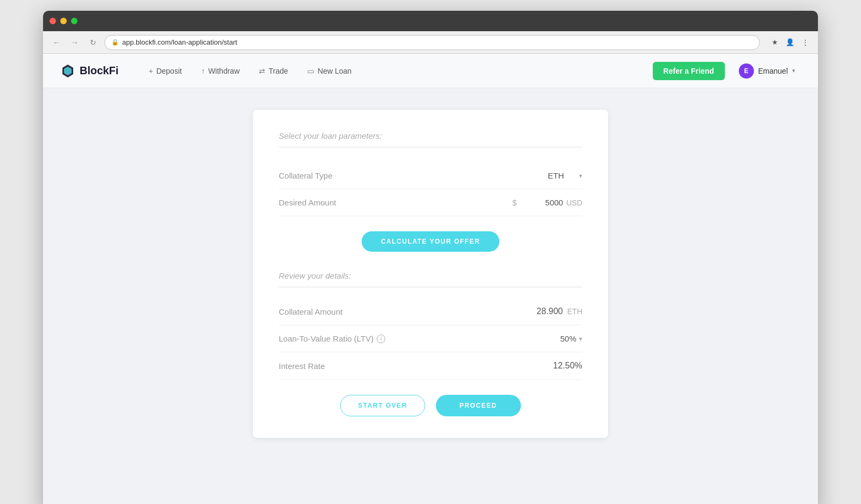 The height and width of the screenshot is (504, 861). Describe the element at coordinates (262, 71) in the screenshot. I see `trade-icon: ⇄` at that location.